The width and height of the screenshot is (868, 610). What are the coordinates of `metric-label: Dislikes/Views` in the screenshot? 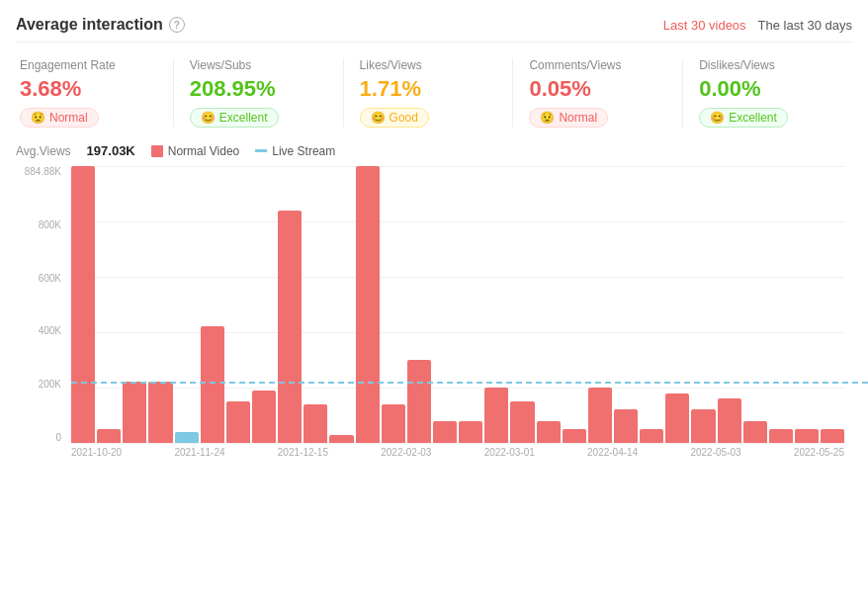 It's located at (767, 65).